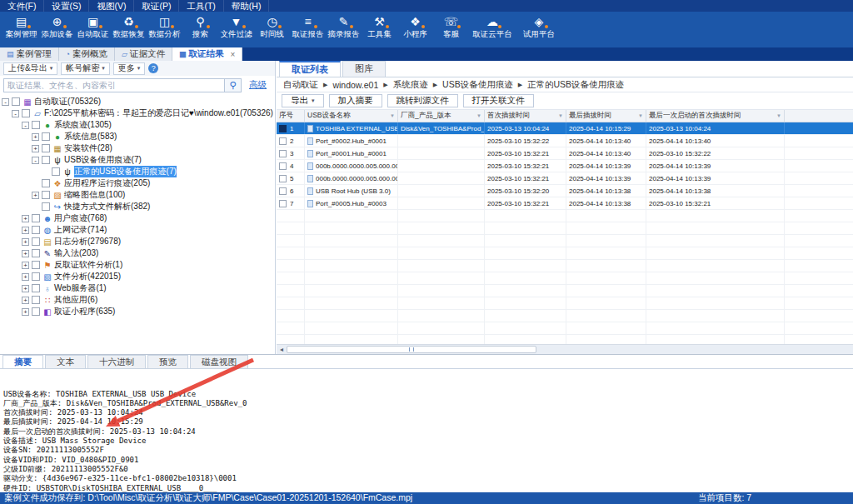 The image size is (853, 504). I want to click on toolbar-auto-forensics: ▣ 自动取证, so click(93, 26).